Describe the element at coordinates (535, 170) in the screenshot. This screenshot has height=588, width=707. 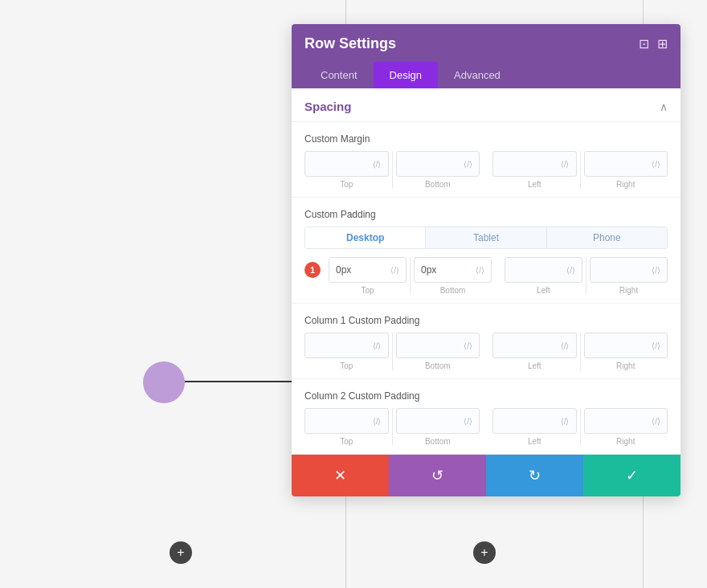
I see `margin-left-box: ⟨/⟩ Left` at that location.